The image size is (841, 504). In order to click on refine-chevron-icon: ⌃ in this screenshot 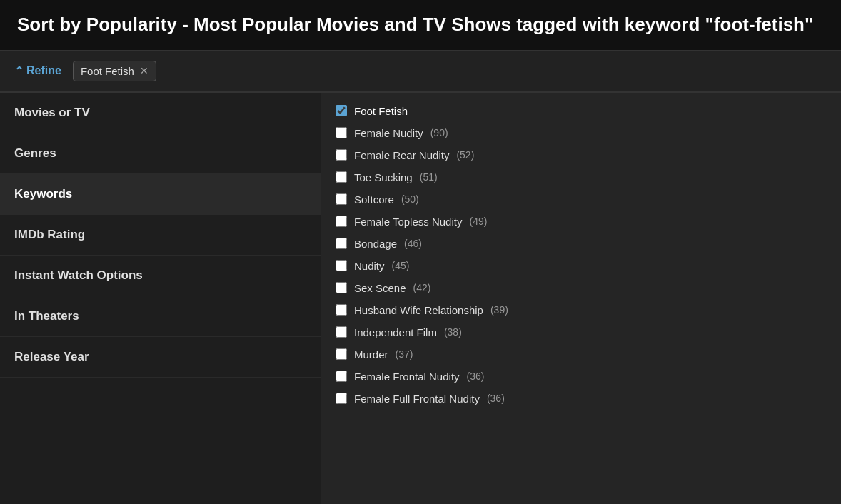, I will do `click(19, 71)`.